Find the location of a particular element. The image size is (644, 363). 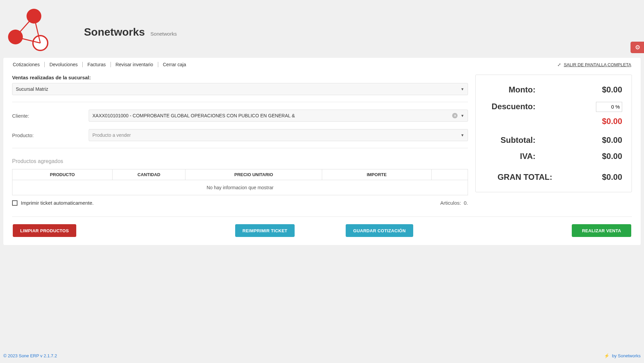

iva-label: IVA: is located at coordinates (510, 156).